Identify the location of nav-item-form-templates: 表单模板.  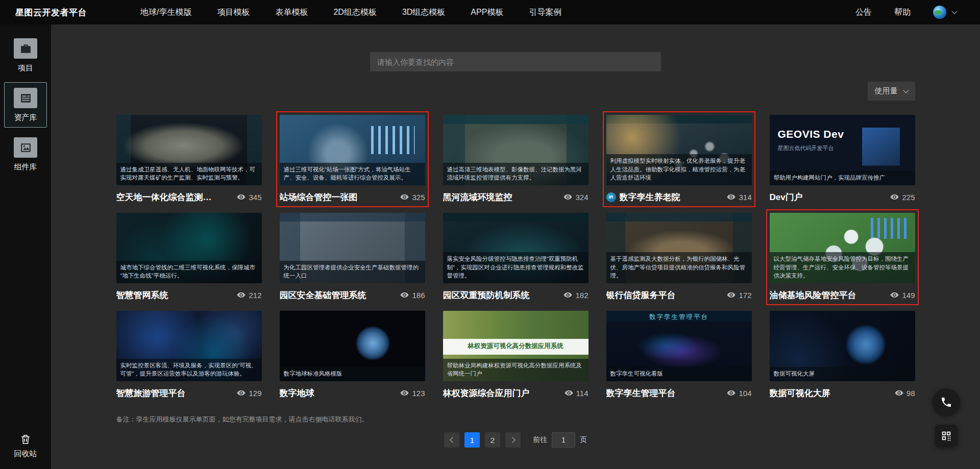
(291, 12).